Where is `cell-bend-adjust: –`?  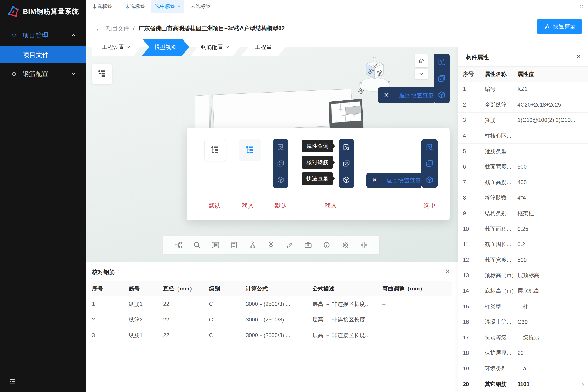
cell-bend-adjust: – is located at coordinates (417, 335).